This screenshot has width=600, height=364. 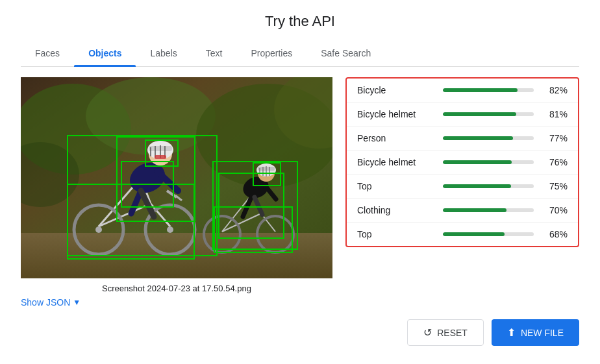 I want to click on tabs-nav: Faces Objects Labels Text Properties Saf…, so click(x=300, y=55).